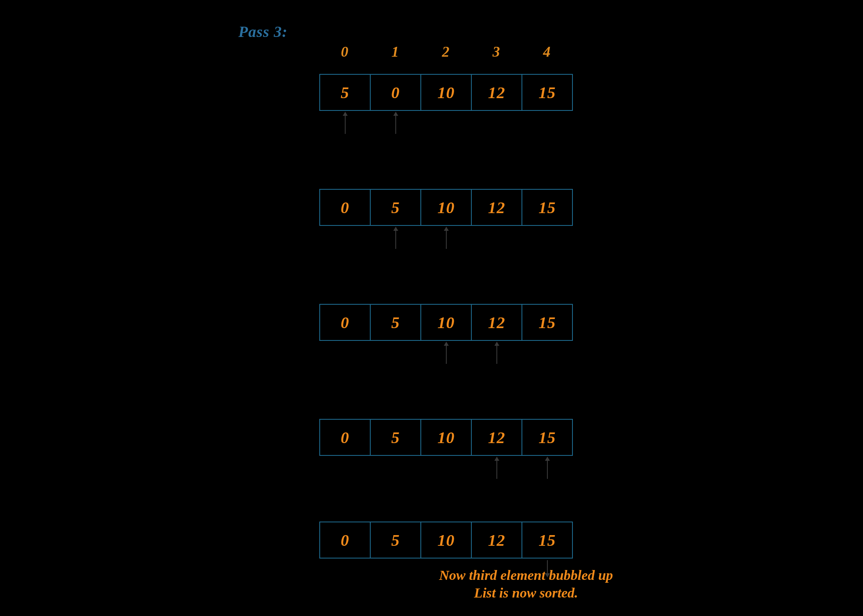 The image size is (863, 616). What do you see at coordinates (445, 52) in the screenshot?
I see `index-row: 0 1 2 3 4` at bounding box center [445, 52].